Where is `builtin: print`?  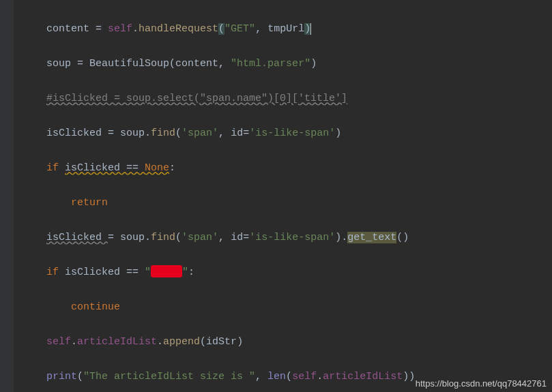 builtin: print is located at coordinates (61, 376).